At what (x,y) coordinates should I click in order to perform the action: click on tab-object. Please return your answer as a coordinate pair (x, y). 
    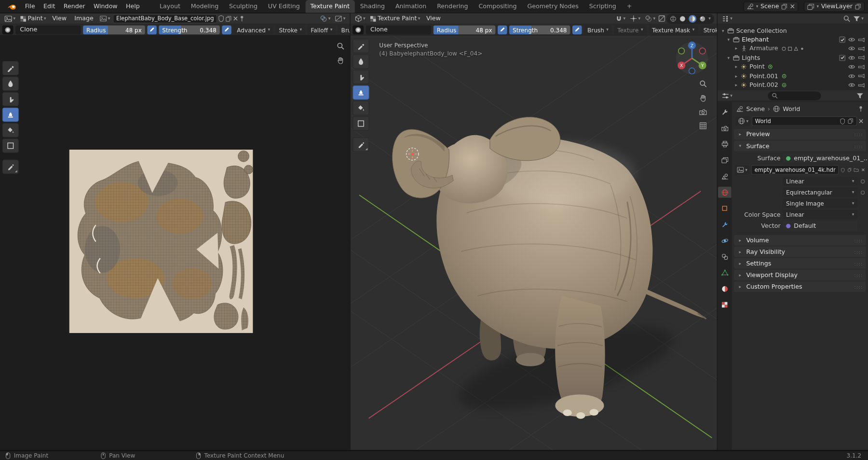
    Looking at the image, I should click on (725, 209).